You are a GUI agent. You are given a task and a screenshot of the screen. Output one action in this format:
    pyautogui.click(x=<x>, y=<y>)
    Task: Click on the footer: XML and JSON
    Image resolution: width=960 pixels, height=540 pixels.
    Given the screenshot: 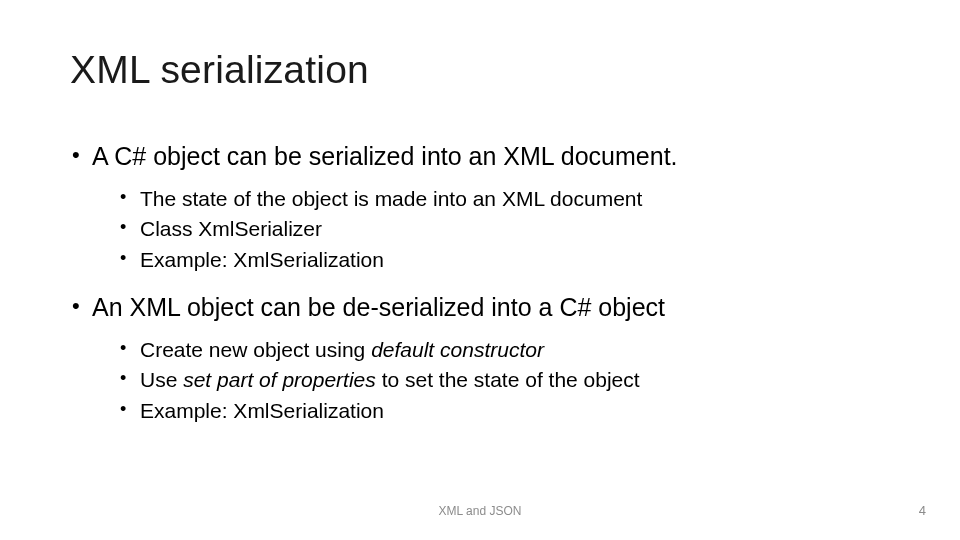 What is the action you would take?
    pyautogui.click(x=480, y=511)
    